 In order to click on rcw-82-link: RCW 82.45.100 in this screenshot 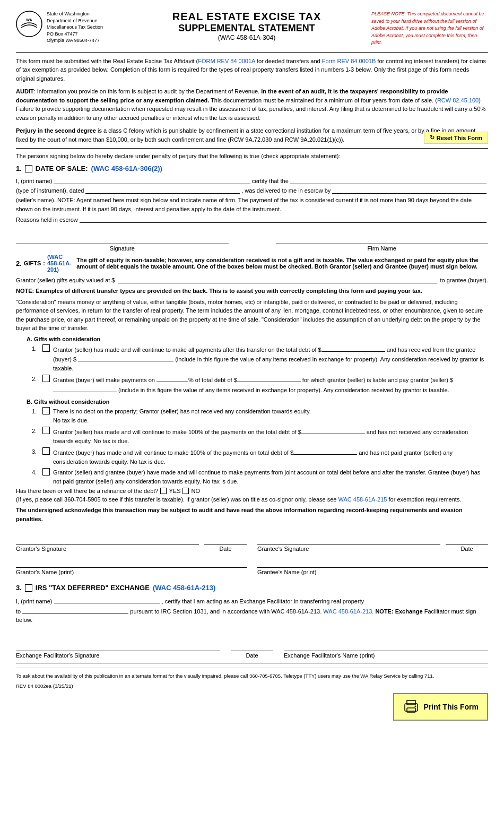, I will do `click(458, 100)`.